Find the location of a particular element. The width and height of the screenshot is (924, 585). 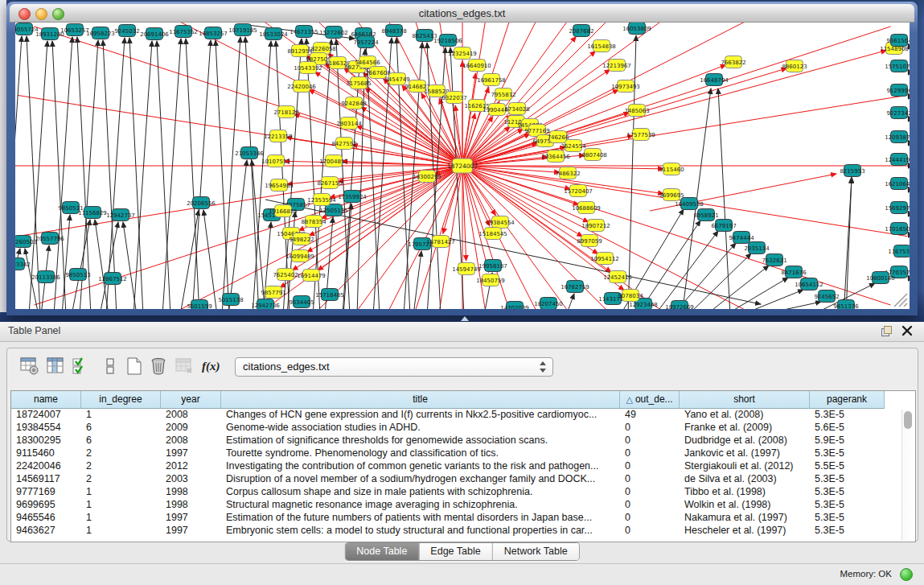

column-header-name: name is located at coordinates (47, 400).